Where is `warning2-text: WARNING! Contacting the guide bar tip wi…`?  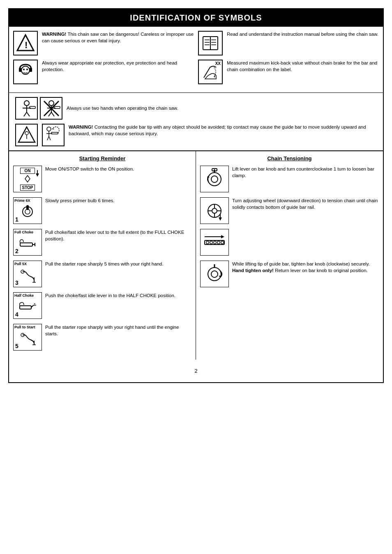
warning2-text: WARNING! Contacting the guide bar tip wi… is located at coordinates (223, 130).